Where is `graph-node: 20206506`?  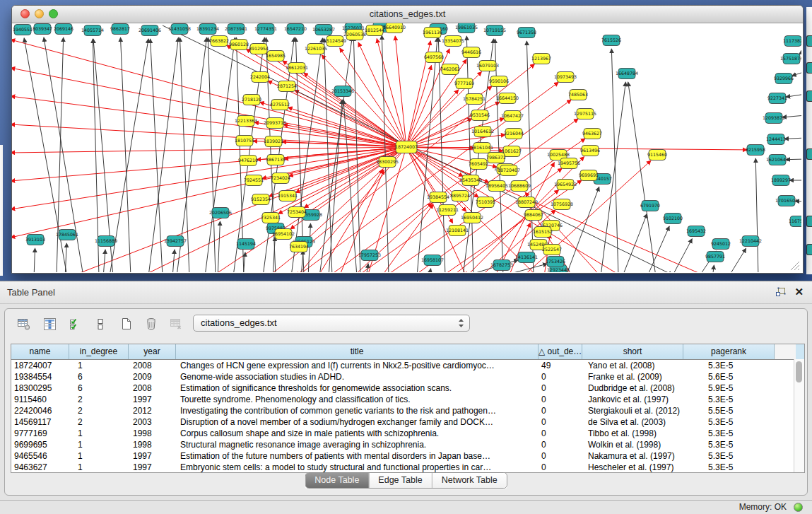
graph-node: 20206506 is located at coordinates (220, 214).